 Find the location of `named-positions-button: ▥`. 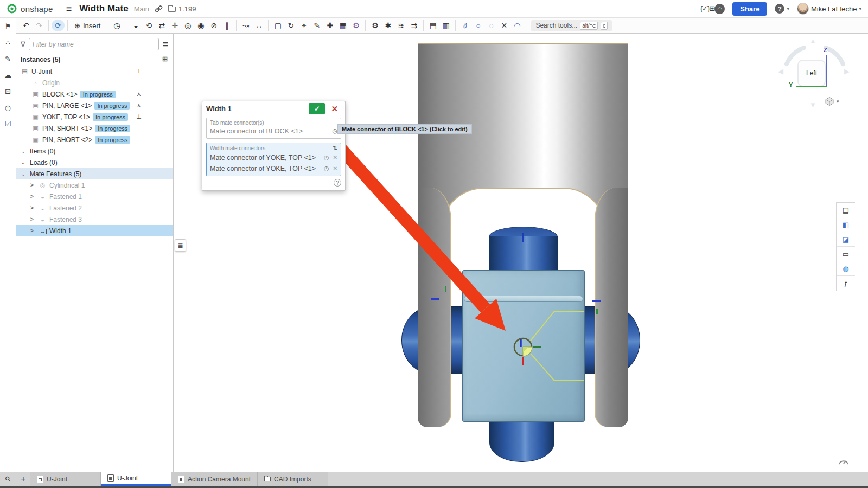

named-positions-button: ▥ is located at coordinates (446, 26).